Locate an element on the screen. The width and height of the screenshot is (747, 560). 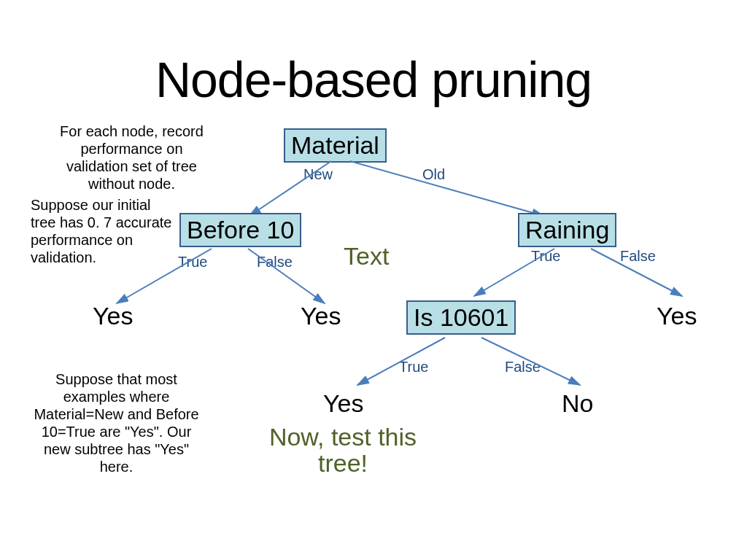
edge-is10601-false: False is located at coordinates (522, 368).